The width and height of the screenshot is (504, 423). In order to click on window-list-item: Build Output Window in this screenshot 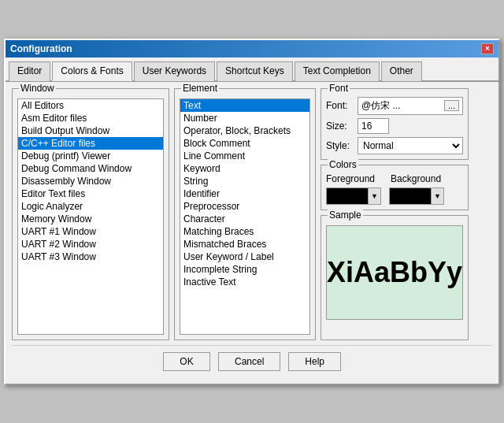, I will do `click(91, 131)`.